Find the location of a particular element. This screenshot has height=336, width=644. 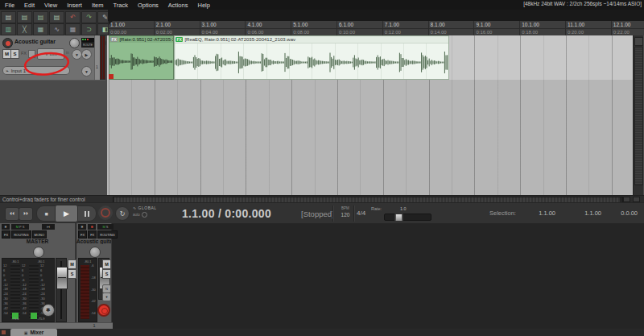

play-button: ▶ is located at coordinates (66, 214).